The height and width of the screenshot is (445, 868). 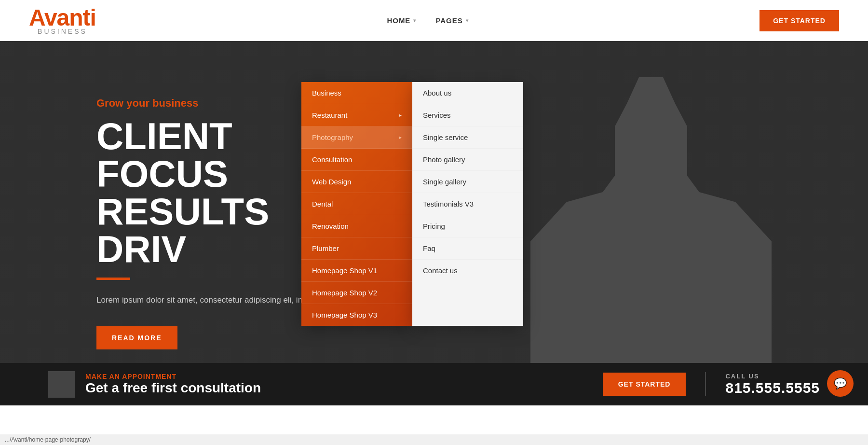 I want to click on dropdown-main-list: Business Restaurant ▸ Photography ▸ Cons…, so click(x=357, y=204).